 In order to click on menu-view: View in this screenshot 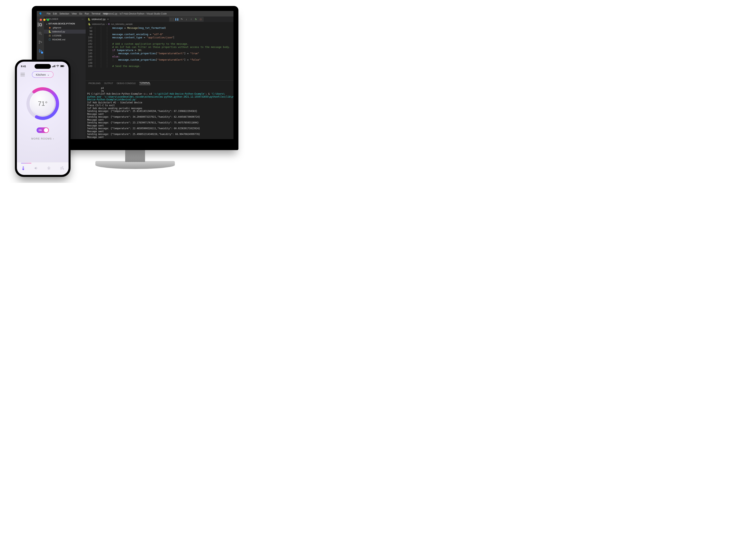, I will do `click(74, 14)`.